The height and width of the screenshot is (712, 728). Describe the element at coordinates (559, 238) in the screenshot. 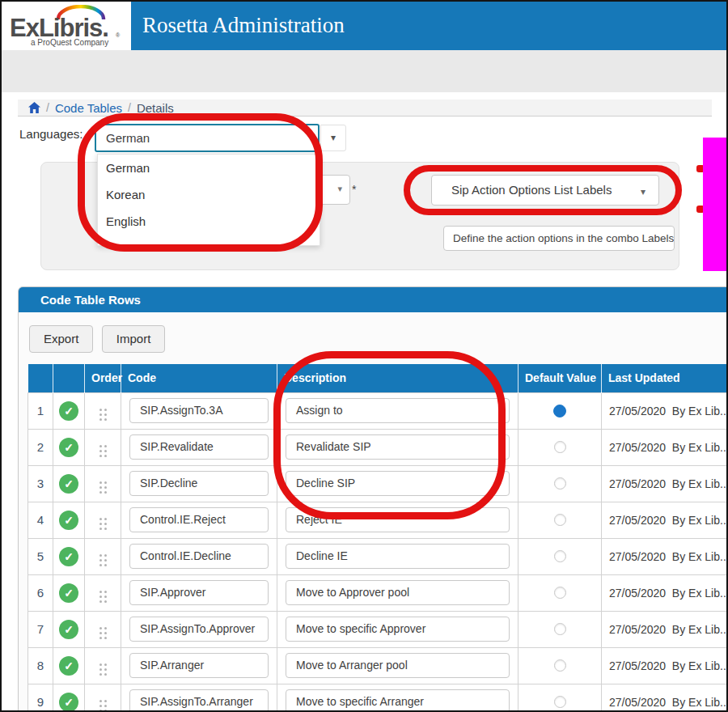

I see `table-description-input: Define the action options in the combo L…` at that location.